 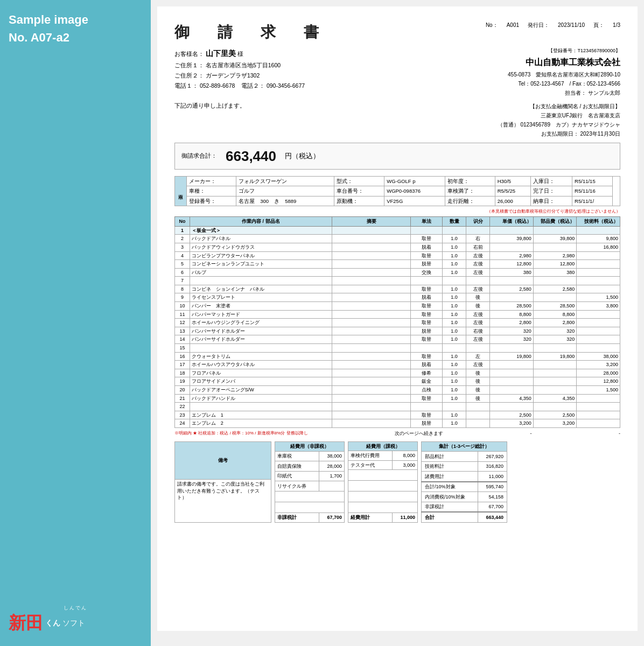 What do you see at coordinates (397, 348) in the screenshot?
I see `table-row: 15` at bounding box center [397, 348].